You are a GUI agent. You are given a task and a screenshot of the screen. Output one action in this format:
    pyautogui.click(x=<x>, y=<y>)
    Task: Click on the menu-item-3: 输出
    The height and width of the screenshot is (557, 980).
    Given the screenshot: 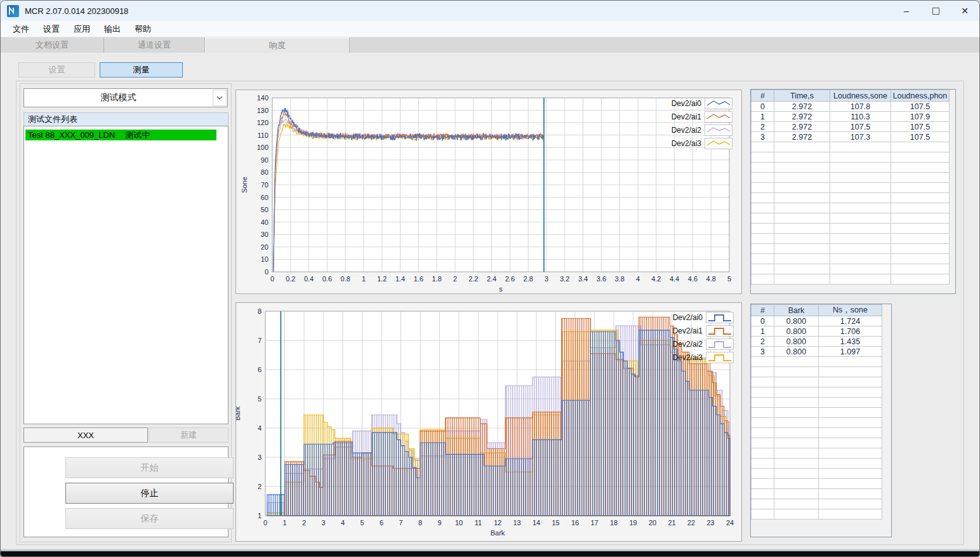 What is the action you would take?
    pyautogui.click(x=112, y=29)
    